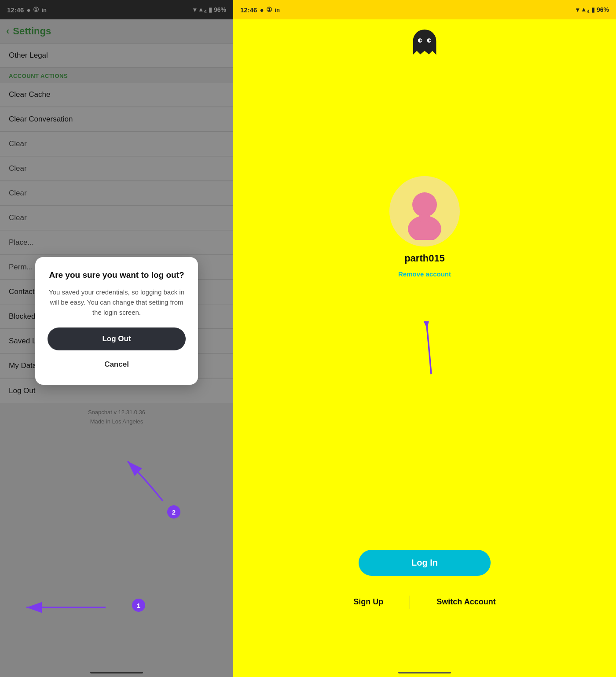 The image size is (616, 677). Describe the element at coordinates (117, 320) in the screenshot. I see `logout-dialog: Are you sure you want to log out? You sa…` at that location.